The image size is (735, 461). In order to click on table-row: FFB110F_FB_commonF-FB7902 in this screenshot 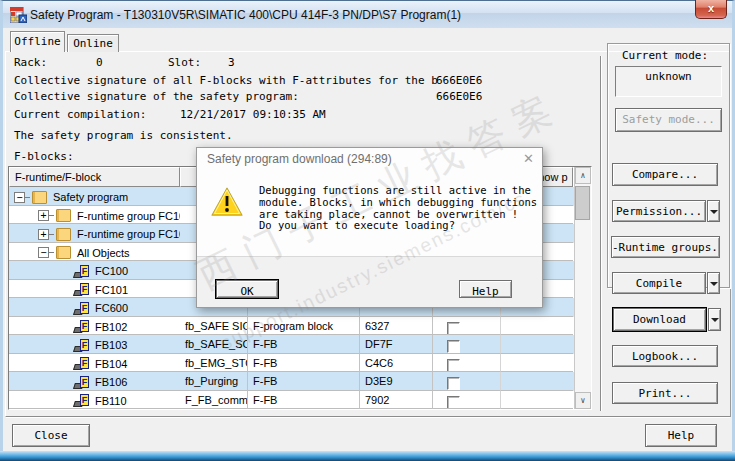, I will do `click(292, 400)`.